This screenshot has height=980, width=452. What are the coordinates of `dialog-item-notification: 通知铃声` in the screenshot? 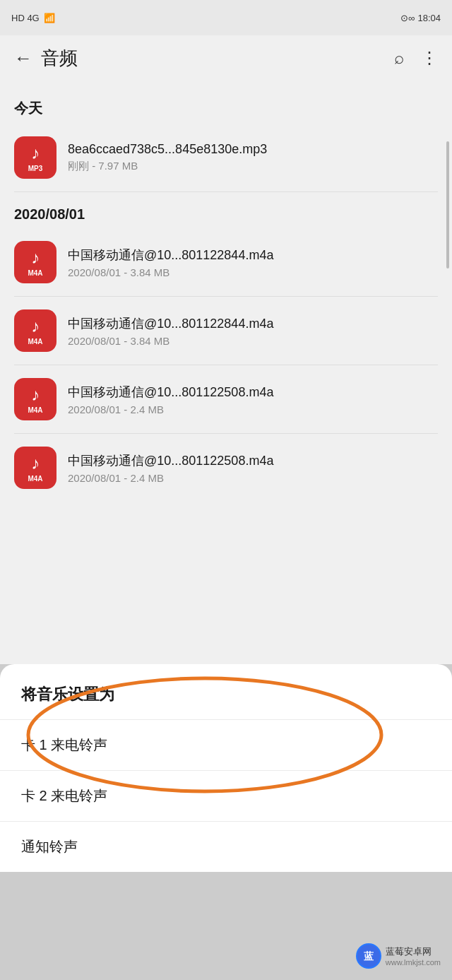 It's located at (226, 846).